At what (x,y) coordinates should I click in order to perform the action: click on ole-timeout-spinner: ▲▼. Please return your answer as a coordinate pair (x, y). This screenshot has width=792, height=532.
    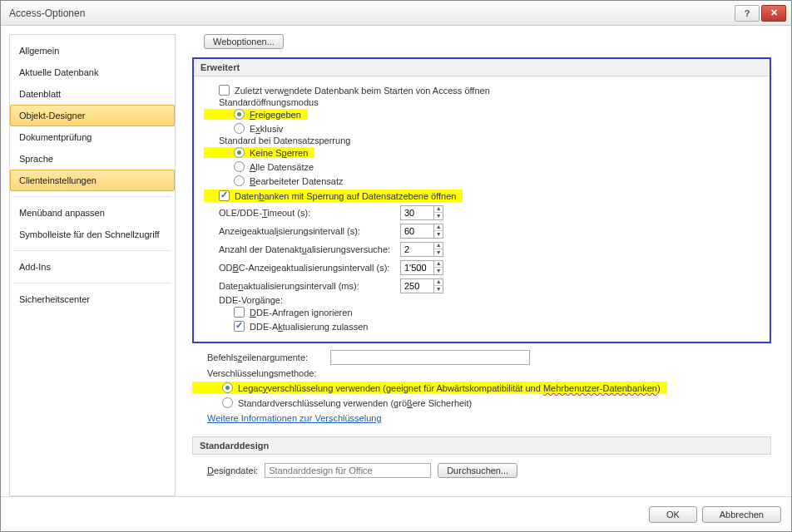
    Looking at the image, I should click on (422, 213).